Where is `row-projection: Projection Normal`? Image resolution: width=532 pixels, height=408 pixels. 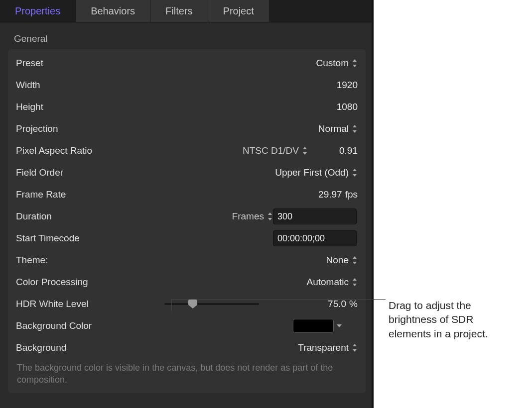
row-projection: Projection Normal is located at coordinates (187, 129).